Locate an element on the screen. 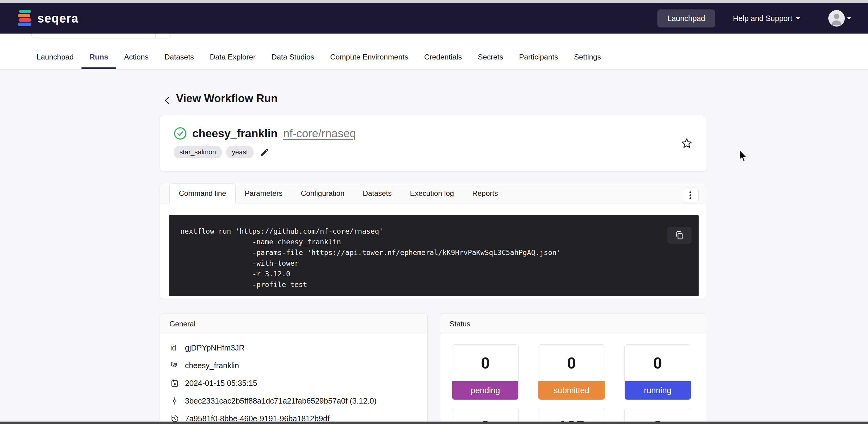  status-section: Status 0 pending 0 submitted 0 running 0 is located at coordinates (573, 369).